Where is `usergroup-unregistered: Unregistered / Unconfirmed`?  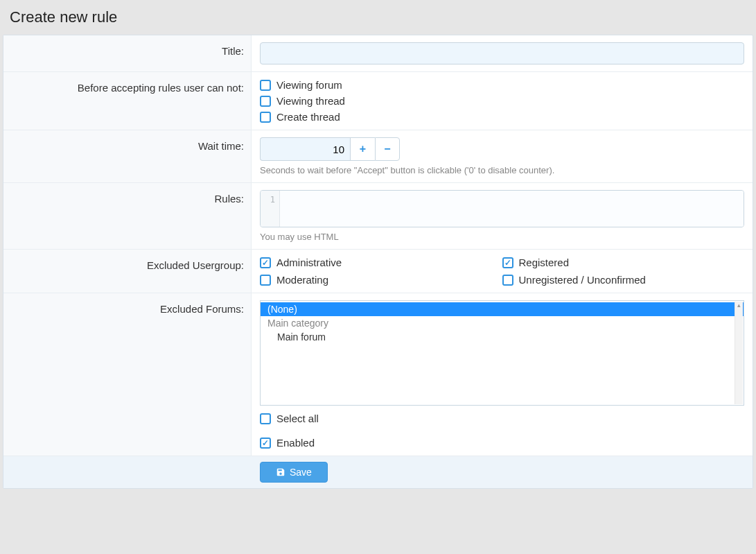
usergroup-unregistered: Unregistered / Unconfirmed is located at coordinates (624, 280).